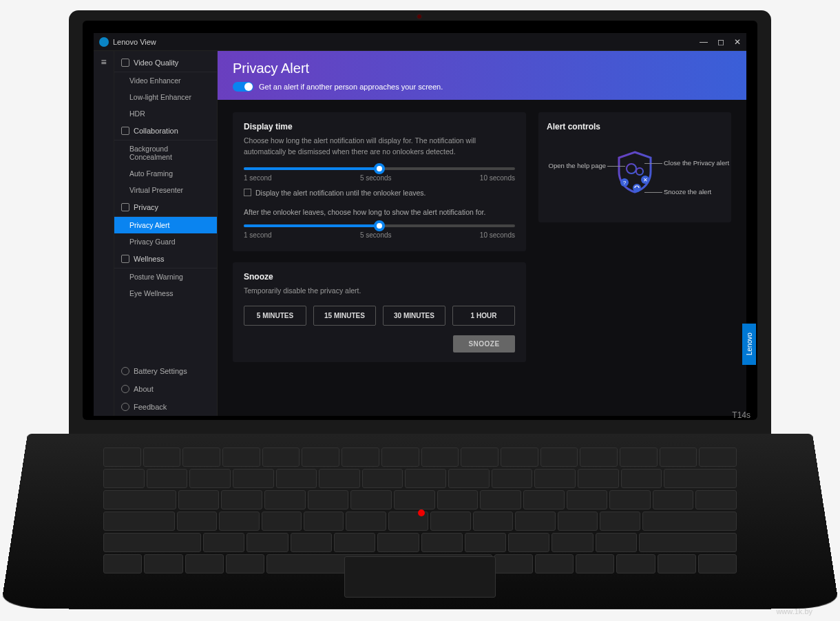 The height and width of the screenshot is (621, 840). What do you see at coordinates (482, 76) in the screenshot?
I see `page-header: Privacy Alert Get an alert if another pe…` at bounding box center [482, 76].